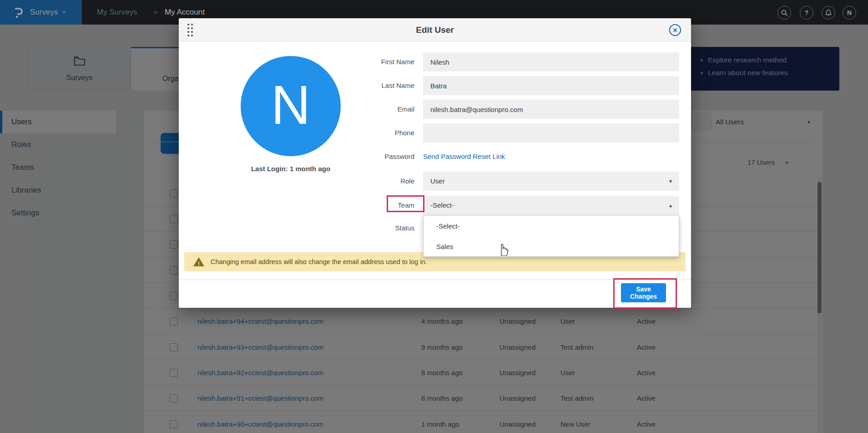 The image size is (868, 433). Describe the element at coordinates (645, 293) in the screenshot. I see `annotation-box-save` at that location.